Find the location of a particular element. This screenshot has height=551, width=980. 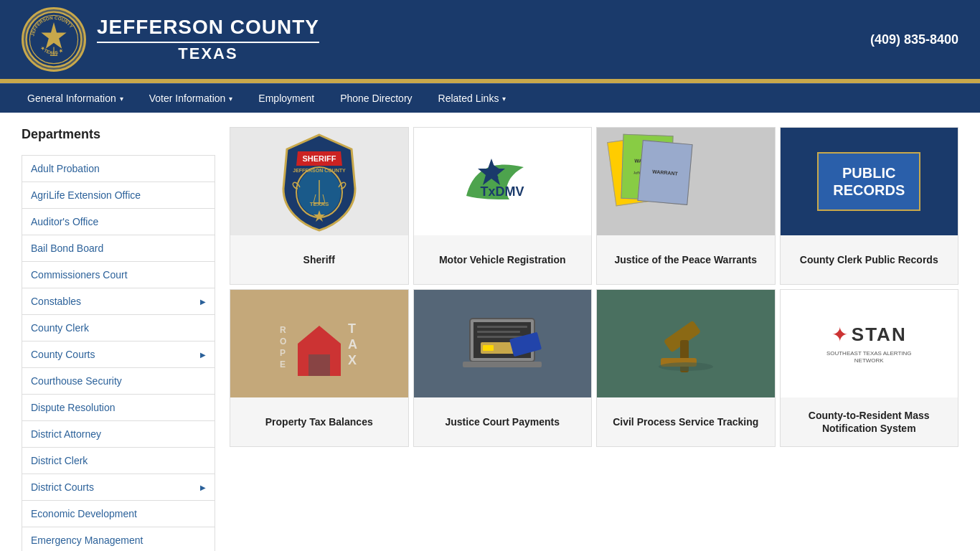

list-item: Dispute Resolution is located at coordinates (118, 408).